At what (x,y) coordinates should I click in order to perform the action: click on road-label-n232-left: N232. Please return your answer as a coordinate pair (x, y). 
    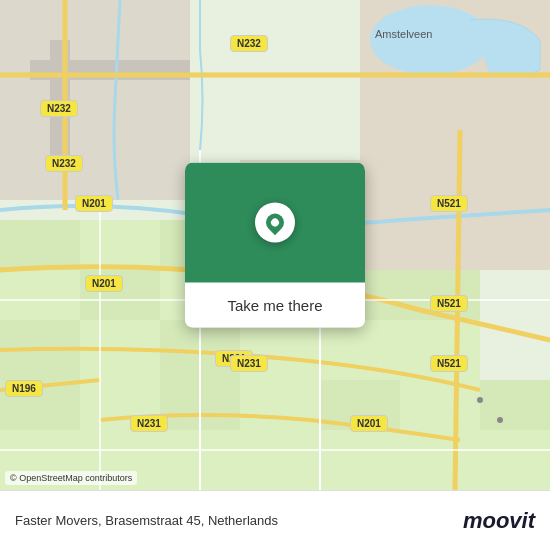
    Looking at the image, I should click on (59, 108).